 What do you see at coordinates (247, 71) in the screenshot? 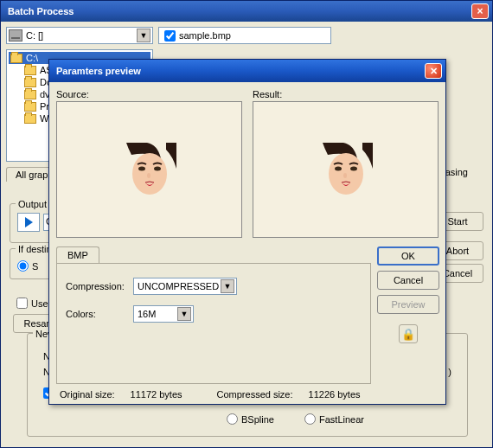
I see `modal-titlebar: Paramters preview ✕` at bounding box center [247, 71].